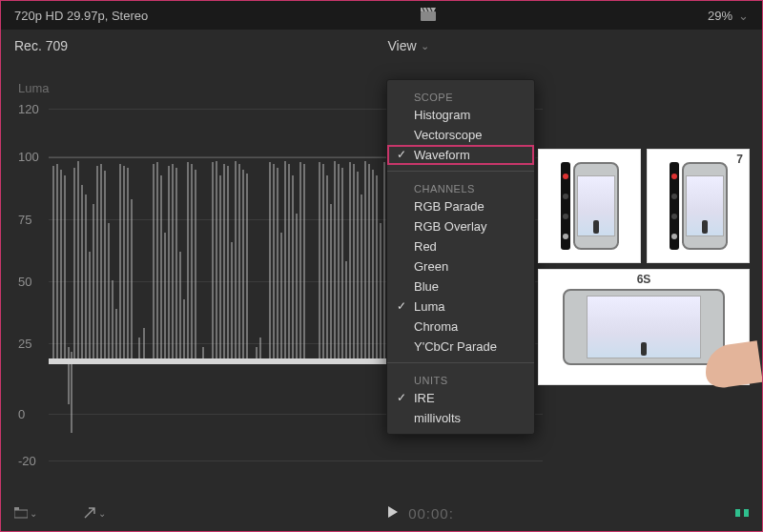 The width and height of the screenshot is (763, 532). Describe the element at coordinates (393, 513) in the screenshot. I see `play-button` at that location.